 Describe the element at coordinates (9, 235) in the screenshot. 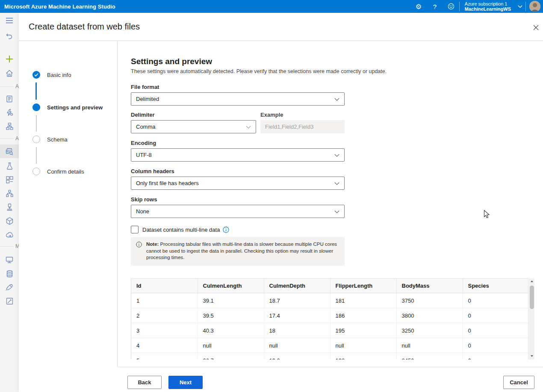

I see `deployments-icon` at that location.